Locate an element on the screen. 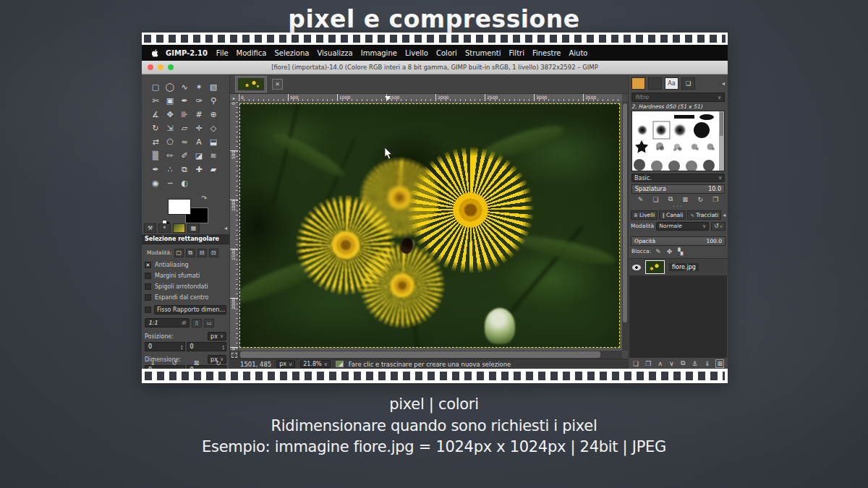 This screenshot has height=488, width=868. tool-button: ∿ is located at coordinates (184, 87).